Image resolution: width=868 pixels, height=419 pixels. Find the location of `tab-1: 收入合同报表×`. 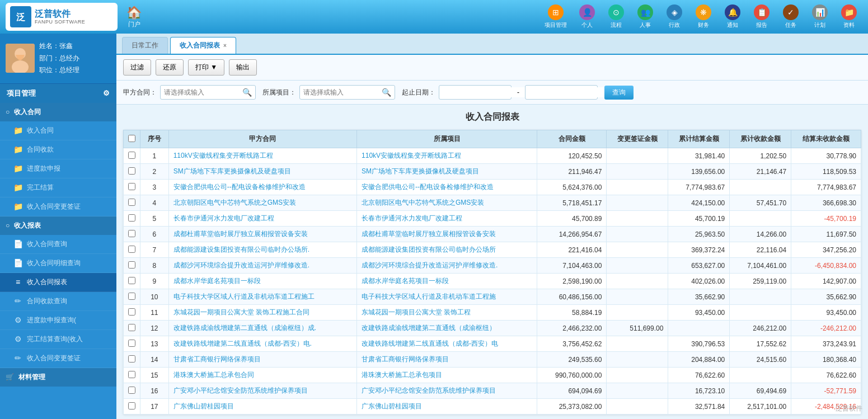

tab-1: 收入合同报表× is located at coordinates (203, 45).